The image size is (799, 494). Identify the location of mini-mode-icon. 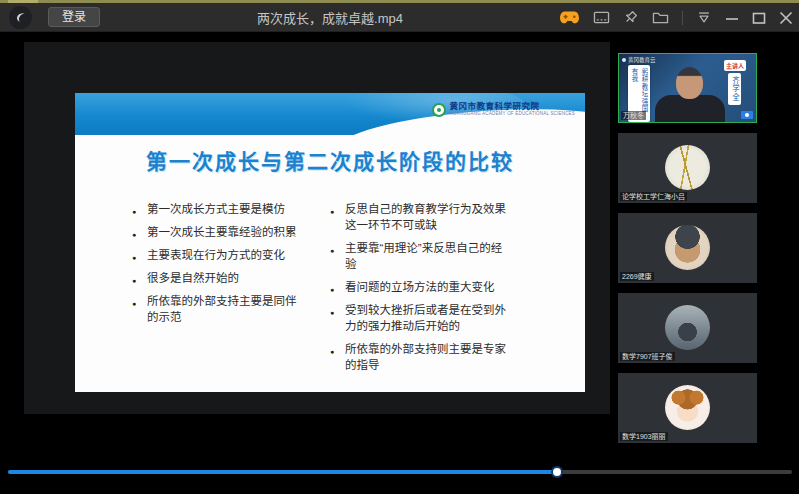
(602, 18).